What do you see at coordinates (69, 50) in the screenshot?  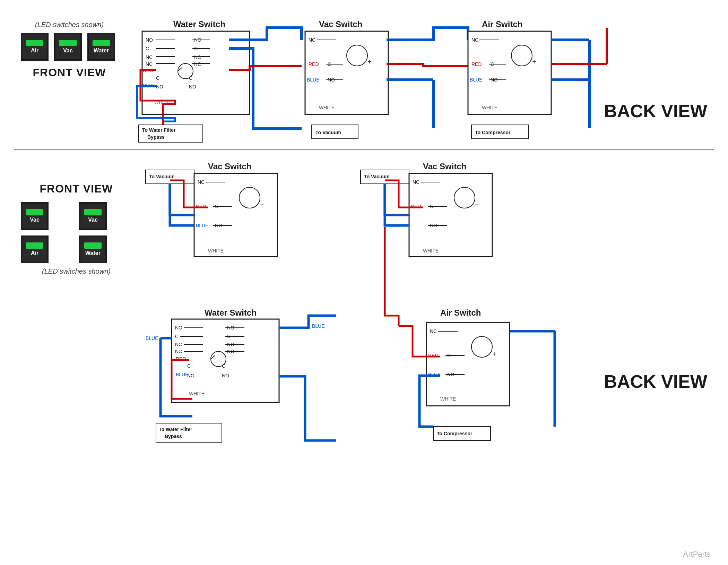 I see `front-view-top-panel: (LED switches shown) Air Vac Water FRONT…` at bounding box center [69, 50].